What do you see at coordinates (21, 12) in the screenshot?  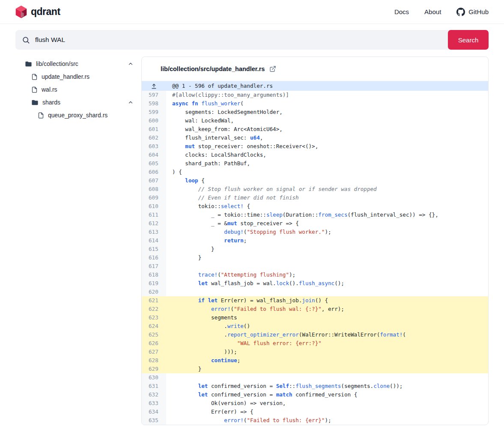 I see `qdrant-logo-icon` at bounding box center [21, 12].